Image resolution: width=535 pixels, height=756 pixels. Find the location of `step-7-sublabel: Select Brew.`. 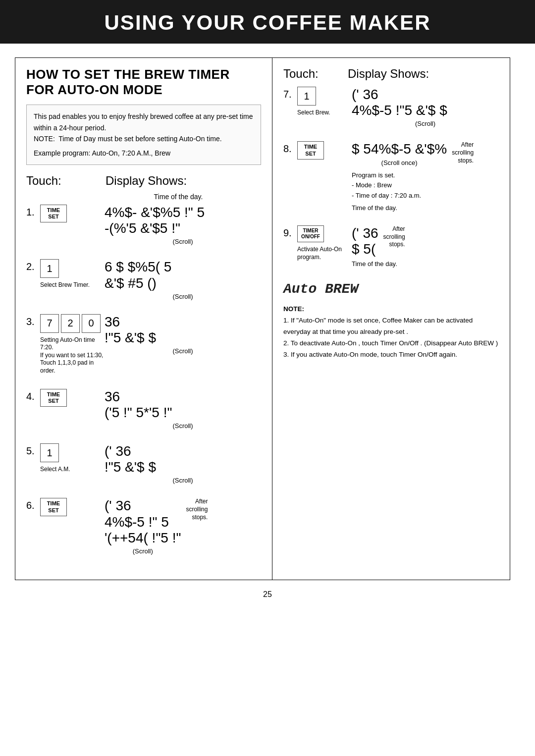

step-7-sublabel: Select Brew. is located at coordinates (314, 113).